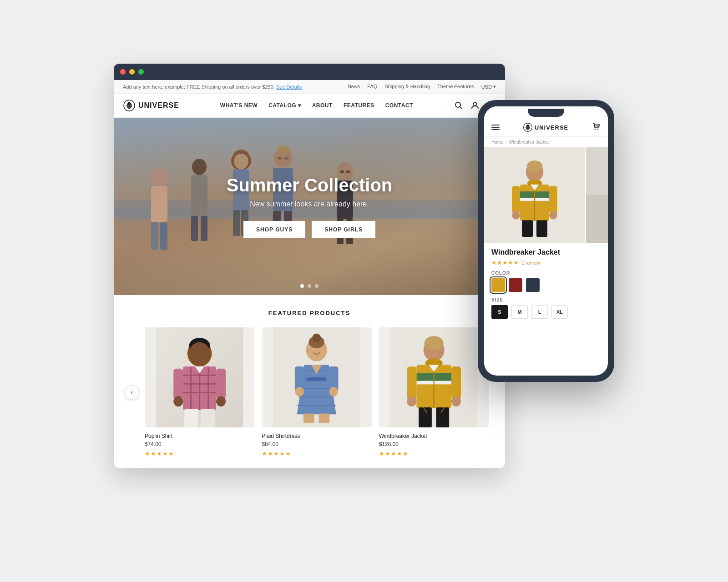 The width and height of the screenshot is (728, 582). Describe the element at coordinates (520, 312) in the screenshot. I see `size-m-button: M` at that location.